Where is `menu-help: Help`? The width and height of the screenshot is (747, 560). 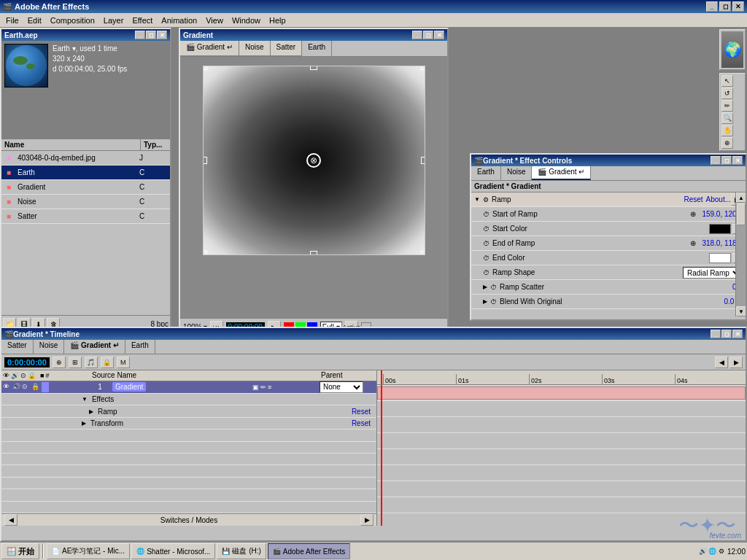
menu-help: Help is located at coordinates (277, 20).